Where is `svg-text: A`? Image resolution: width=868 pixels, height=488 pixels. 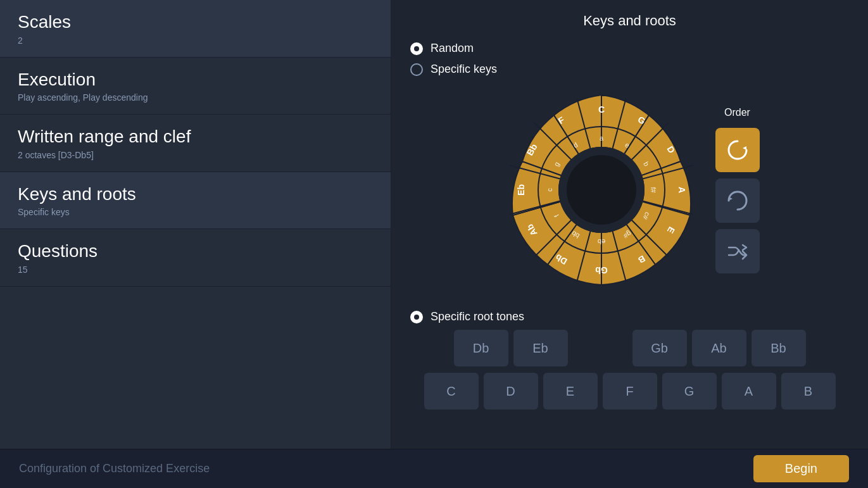 svg-text: A is located at coordinates (682, 190).